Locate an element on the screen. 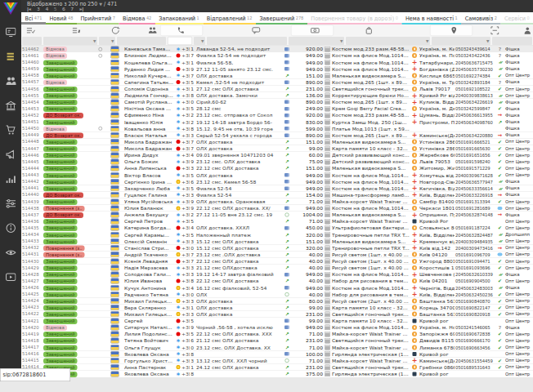 This screenshot has height=392, width=533. client-name: Кучук Антонина is located at coordinates (149, 287).